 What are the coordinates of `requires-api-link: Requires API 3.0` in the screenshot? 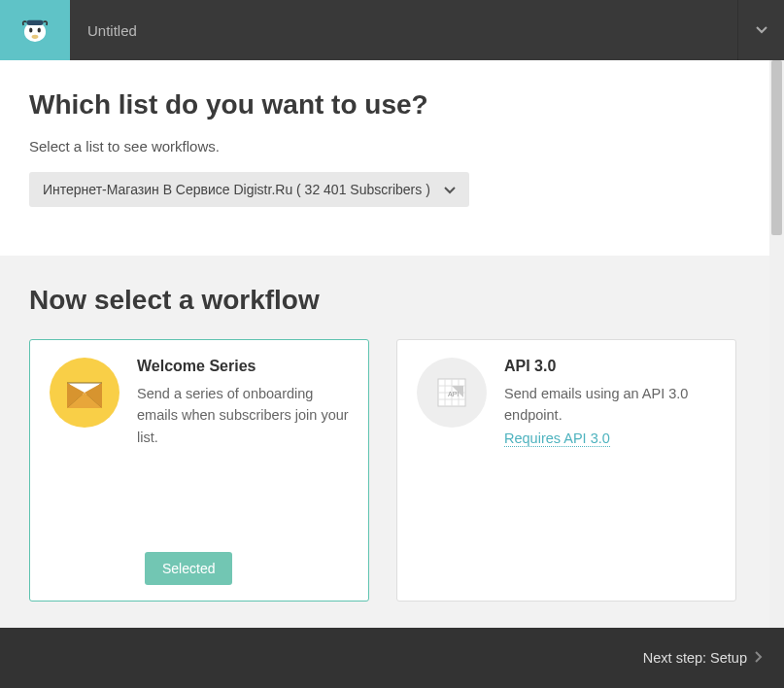 It's located at (558, 439).